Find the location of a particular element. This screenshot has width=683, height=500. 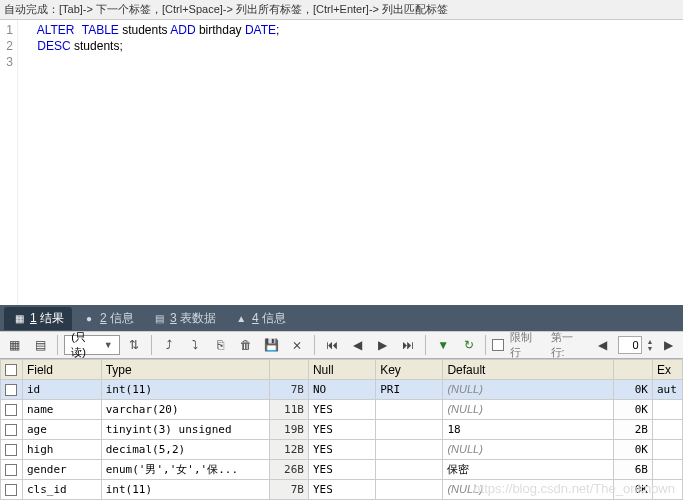

prev-icon: ◀ is located at coordinates (357, 345).